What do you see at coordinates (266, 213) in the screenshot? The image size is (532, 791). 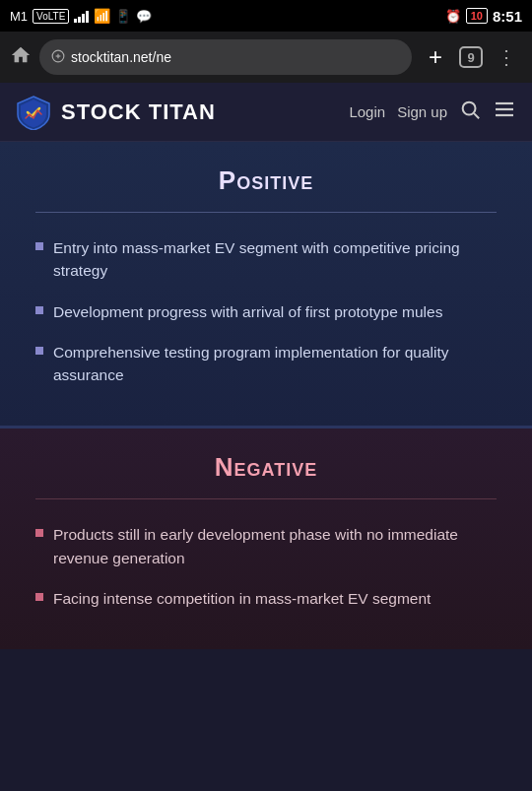 I see `positive-divider` at bounding box center [266, 213].